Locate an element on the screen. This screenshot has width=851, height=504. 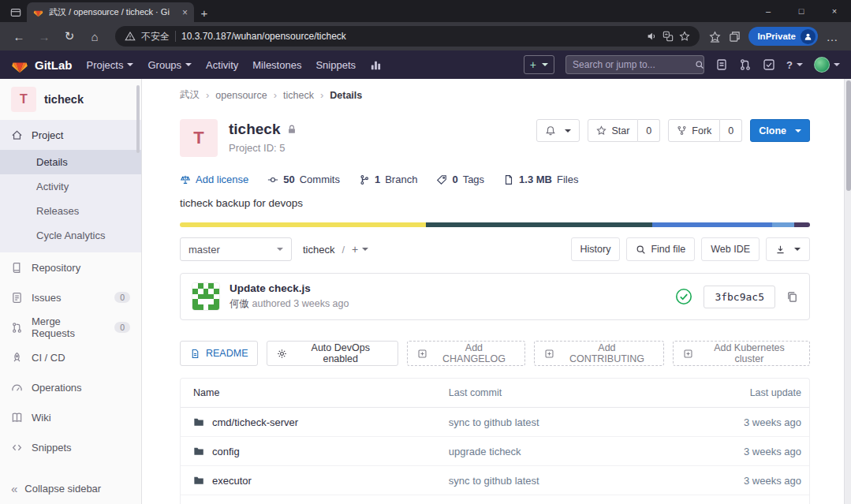
table-row: config upgrade ticheck 3 weeks ago is located at coordinates (495, 451).